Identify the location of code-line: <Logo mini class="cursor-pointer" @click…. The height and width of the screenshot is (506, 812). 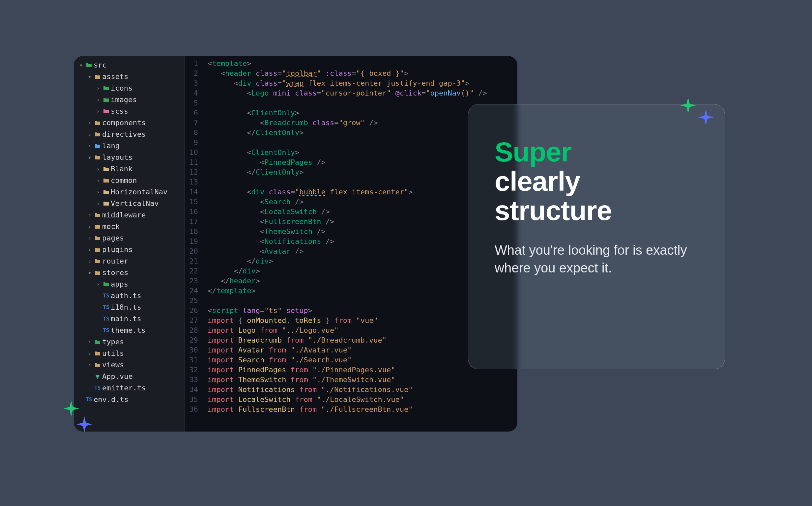
(362, 93).